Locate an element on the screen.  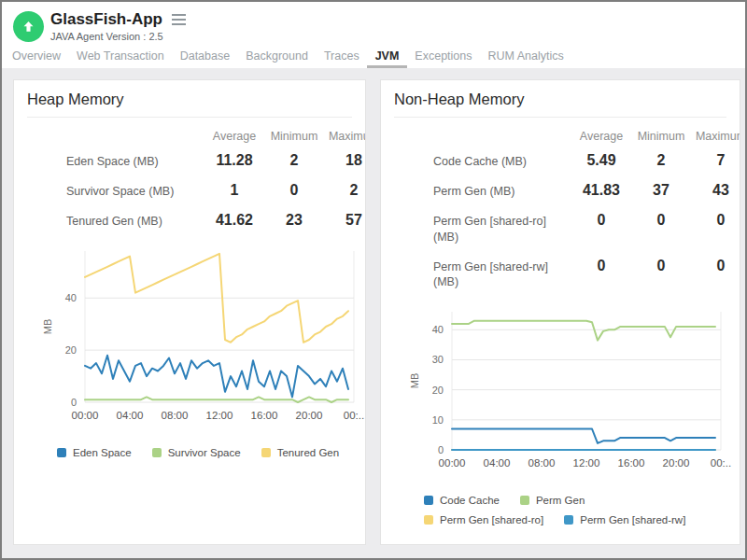
agent-version-label: JAVA Agent Version : 2.5 is located at coordinates (120, 36).